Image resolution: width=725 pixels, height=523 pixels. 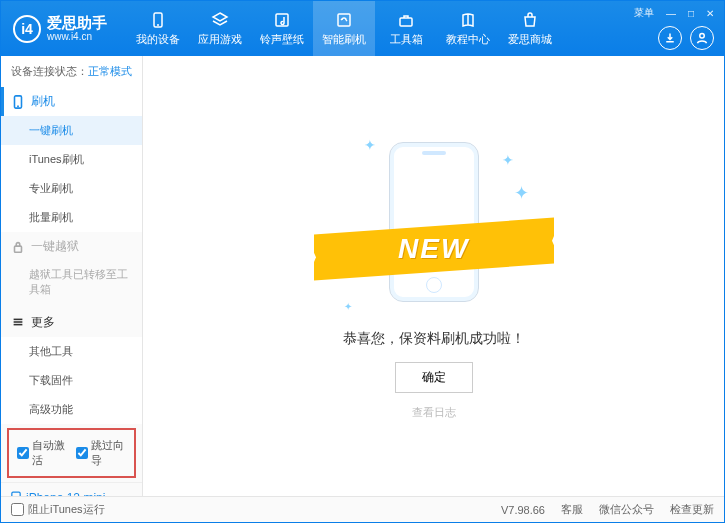 What do you see at coordinates (674, 13) in the screenshot?
I see `window-controls: 菜单 — □ ✕` at bounding box center [674, 13].